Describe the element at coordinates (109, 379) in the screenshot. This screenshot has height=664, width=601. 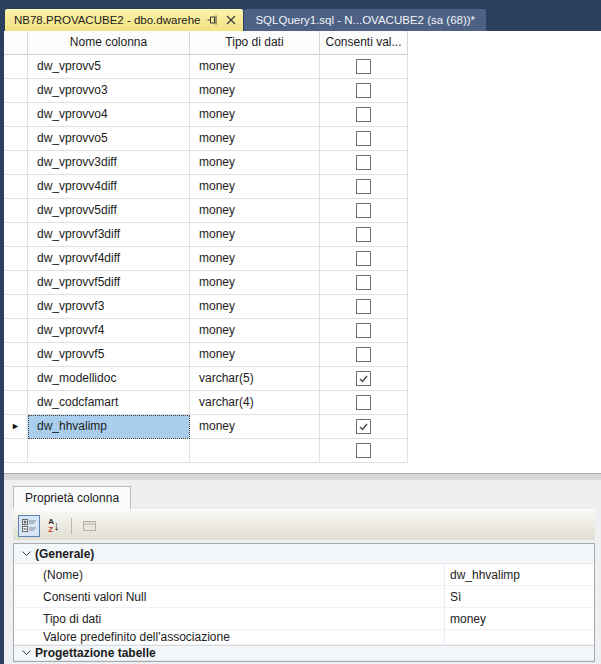
I see `column-name-cell: dw_modellidoc` at that location.